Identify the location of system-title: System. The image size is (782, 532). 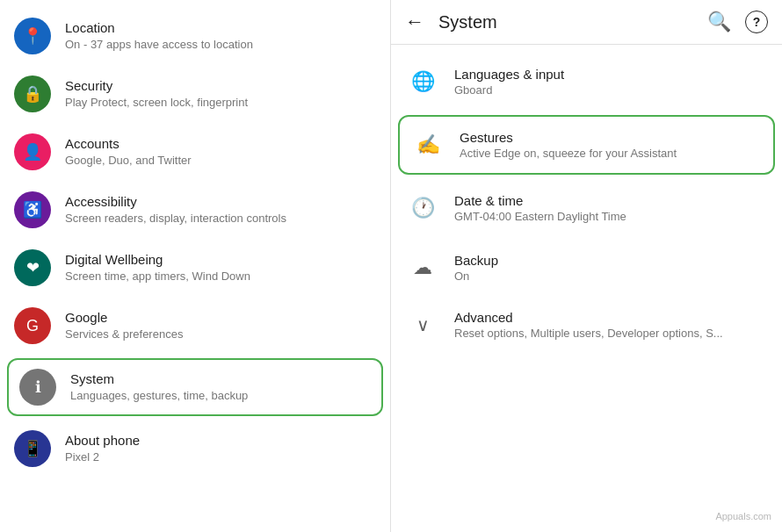
(221, 379).